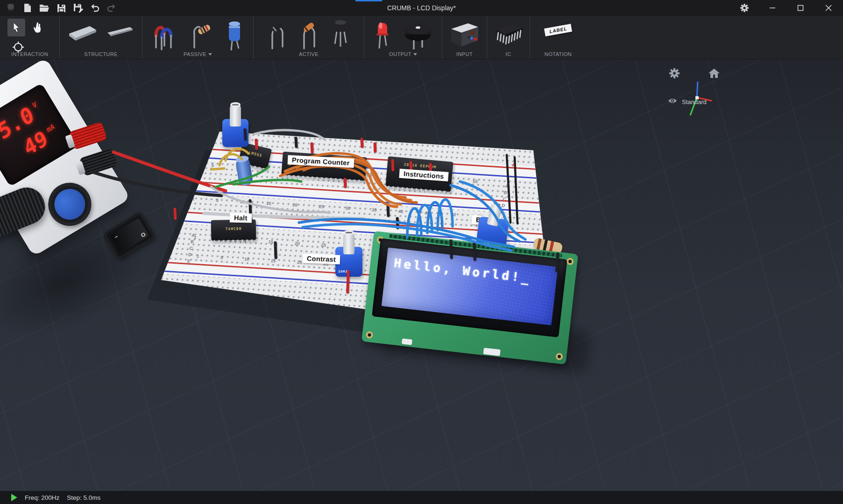  What do you see at coordinates (143, 235) in the screenshot?
I see `switch-off-mark: O` at bounding box center [143, 235].